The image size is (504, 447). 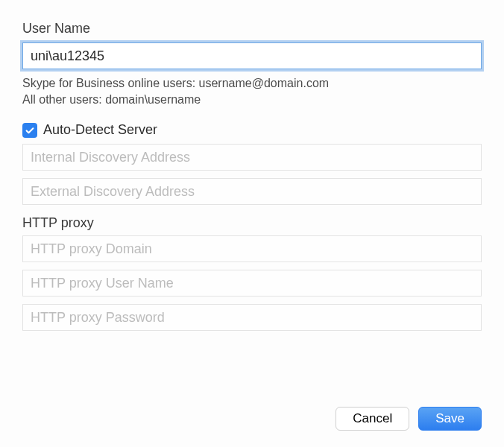 What do you see at coordinates (252, 130) in the screenshot?
I see `auto-detect-row: Auto-Detect Server` at bounding box center [252, 130].